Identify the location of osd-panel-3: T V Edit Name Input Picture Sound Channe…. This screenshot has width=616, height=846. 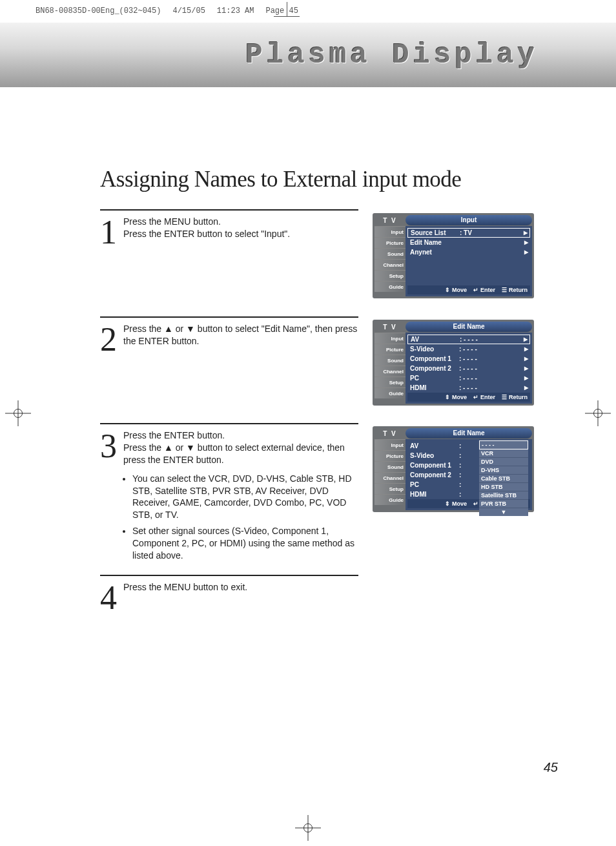
(453, 469).